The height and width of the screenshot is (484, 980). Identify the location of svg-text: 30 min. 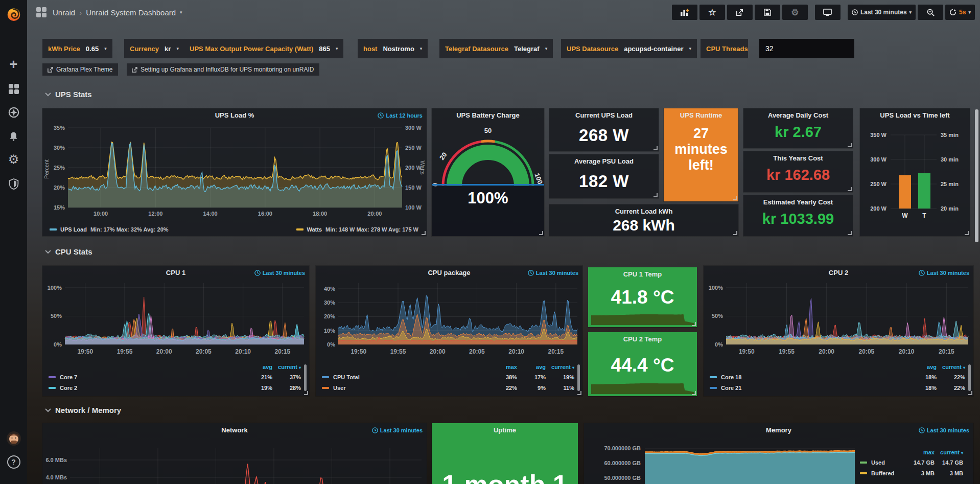
(949, 159).